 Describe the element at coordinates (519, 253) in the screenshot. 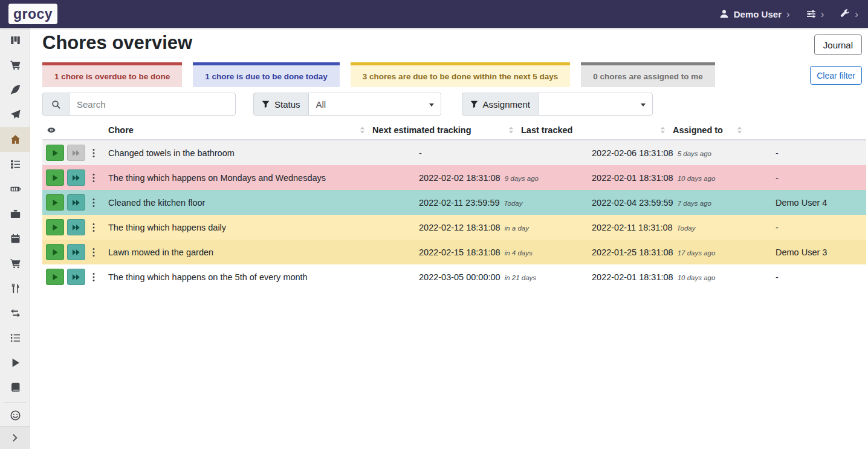

I see `next-tracking-relative: in 4 days` at that location.